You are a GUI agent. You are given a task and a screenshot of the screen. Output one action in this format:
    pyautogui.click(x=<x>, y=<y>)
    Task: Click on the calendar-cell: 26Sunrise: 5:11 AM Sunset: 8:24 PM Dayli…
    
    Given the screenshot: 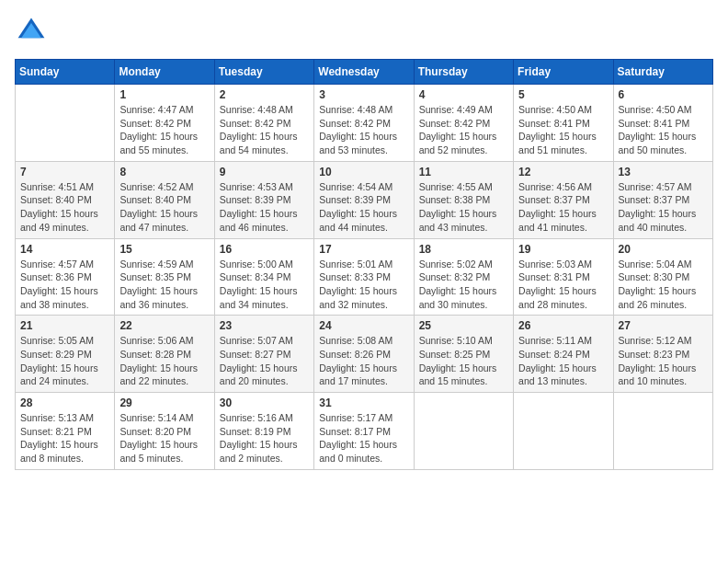 What is the action you would take?
    pyautogui.click(x=563, y=354)
    